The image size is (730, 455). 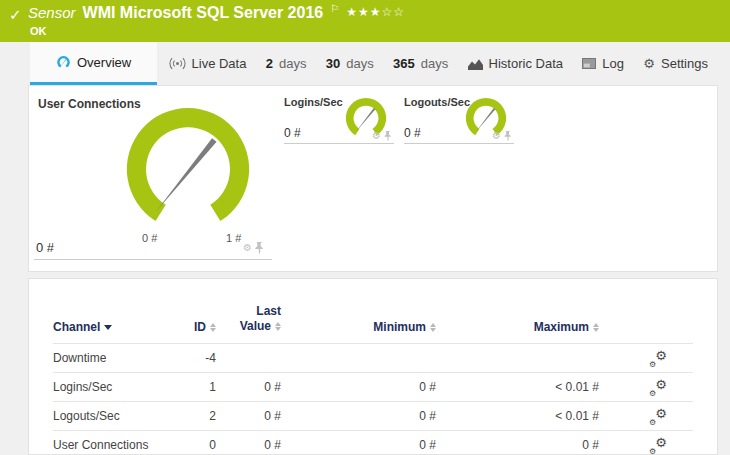 I want to click on log-icon, so click(x=589, y=64).